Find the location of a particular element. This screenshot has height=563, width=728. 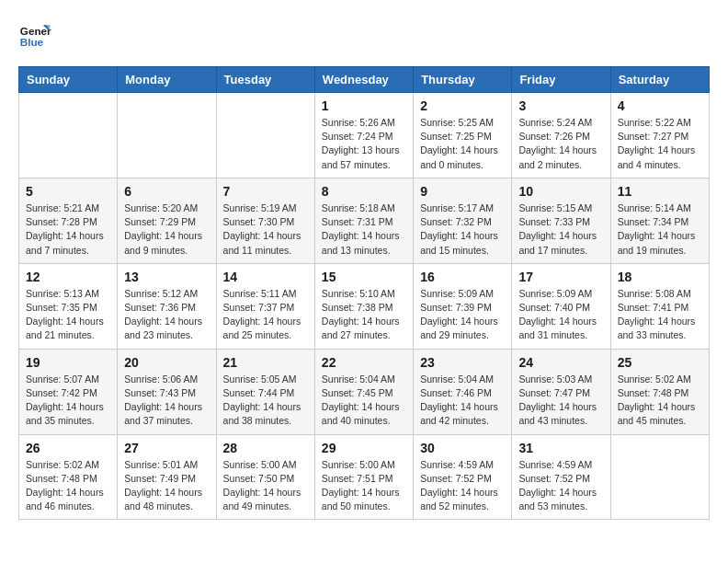

day-info: Sunrise: 5:15 AMSunset: 7:33 PMDaylight:… is located at coordinates (561, 230).